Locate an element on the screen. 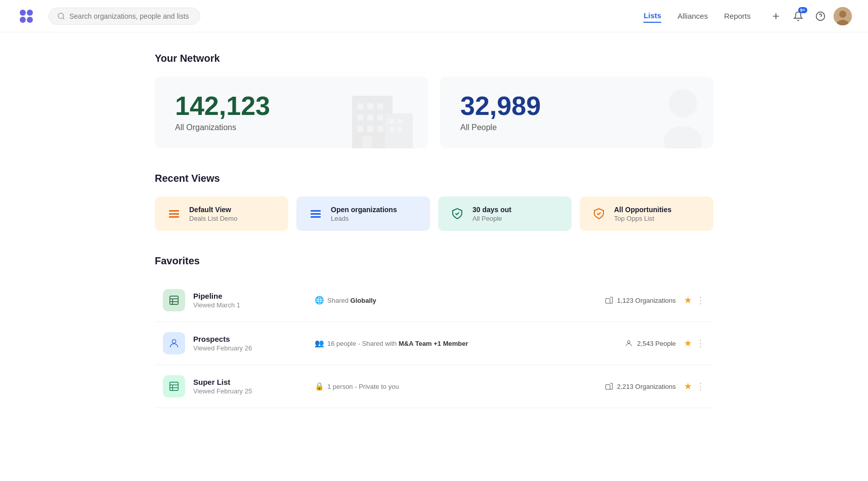 The height and width of the screenshot is (481, 868). building-icon is located at coordinates (382, 117).